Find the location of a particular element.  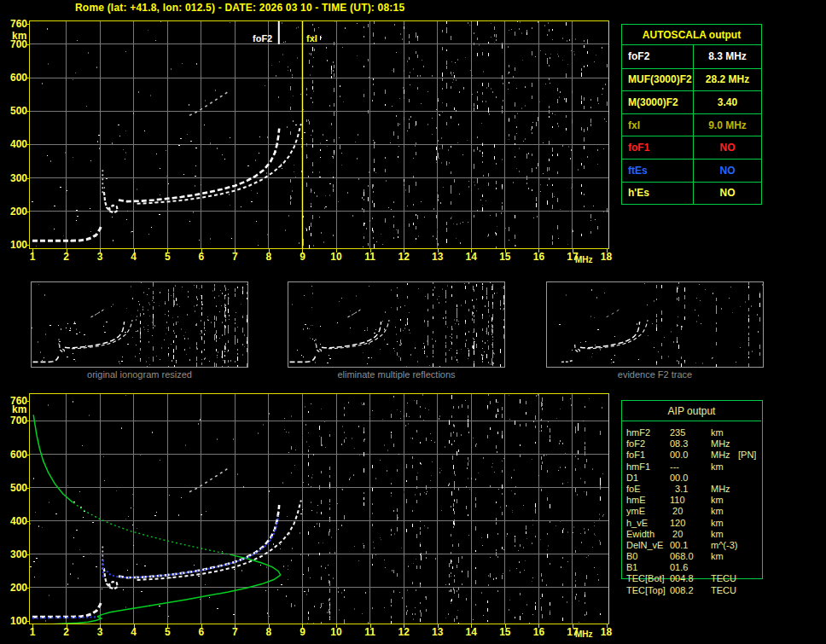

fof2-marker-label: foF2 is located at coordinates (263, 38).